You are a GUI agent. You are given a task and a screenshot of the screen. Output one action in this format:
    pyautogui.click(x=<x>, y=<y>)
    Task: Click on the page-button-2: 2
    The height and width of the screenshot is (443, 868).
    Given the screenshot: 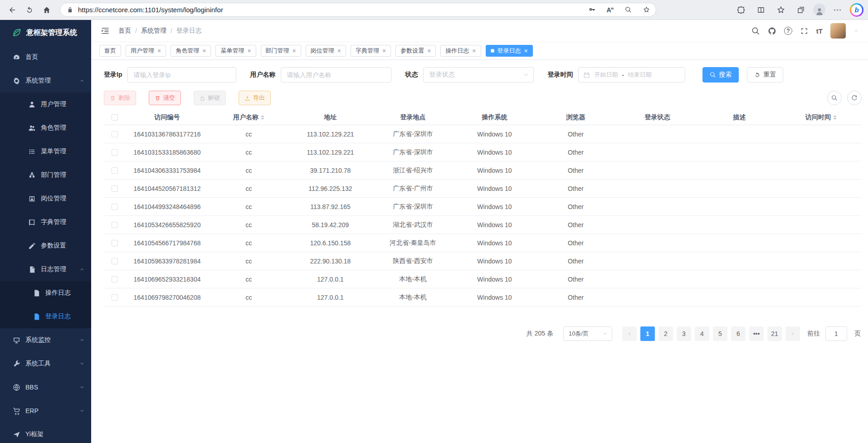 What is the action you would take?
    pyautogui.click(x=666, y=334)
    